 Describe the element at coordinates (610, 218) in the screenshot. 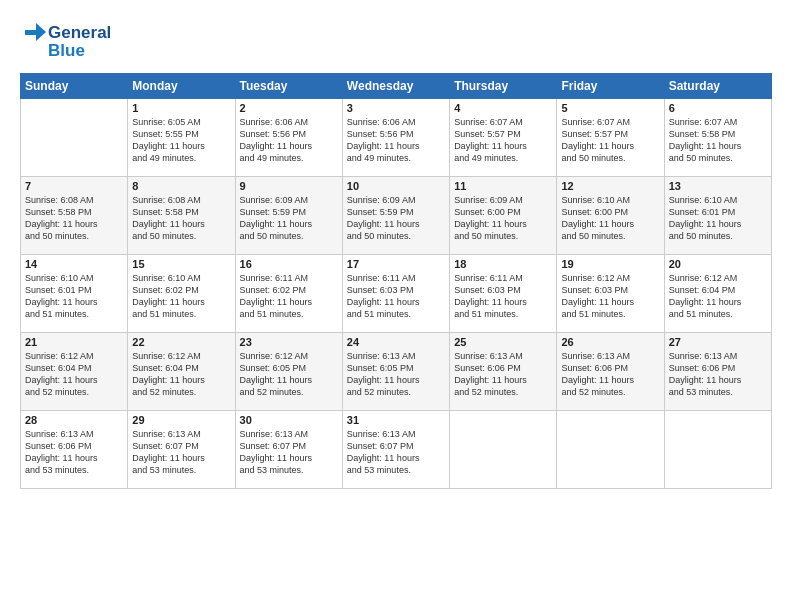

I see `day-info: Sunrise: 6:10 AM Sunset: 6:00 PM Dayligh…` at that location.